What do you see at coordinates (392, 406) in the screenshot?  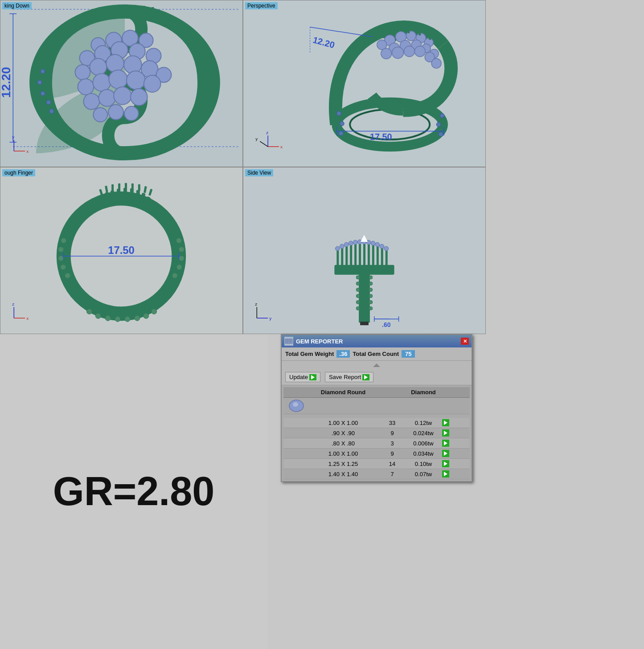 I see `row-0-count` at bounding box center [392, 406].